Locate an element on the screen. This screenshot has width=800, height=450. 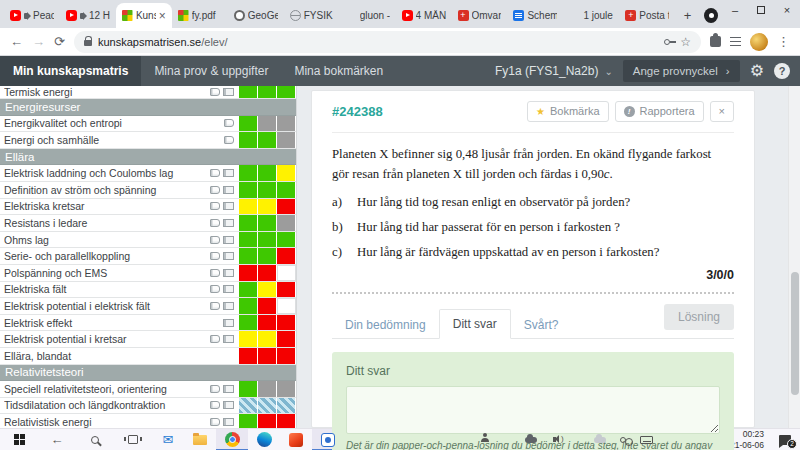
tab-close-icon: × is located at coordinates (162, 16).